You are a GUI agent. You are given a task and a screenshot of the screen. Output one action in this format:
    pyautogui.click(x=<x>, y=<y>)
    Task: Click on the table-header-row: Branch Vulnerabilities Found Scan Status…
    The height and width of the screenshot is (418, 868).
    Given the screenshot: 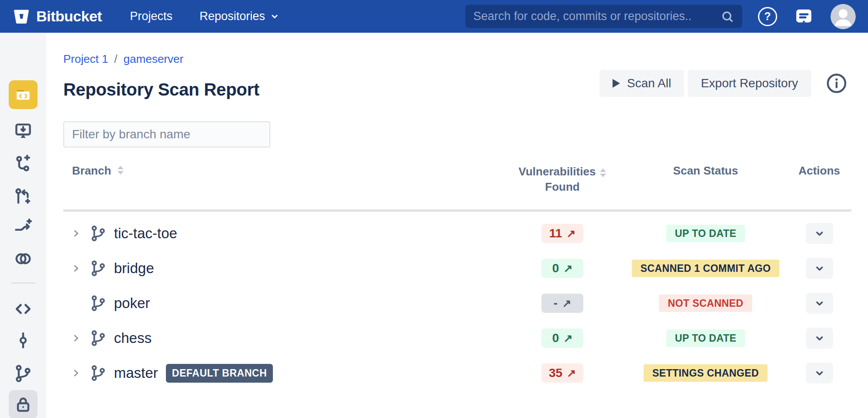 What is the action you would take?
    pyautogui.click(x=458, y=178)
    